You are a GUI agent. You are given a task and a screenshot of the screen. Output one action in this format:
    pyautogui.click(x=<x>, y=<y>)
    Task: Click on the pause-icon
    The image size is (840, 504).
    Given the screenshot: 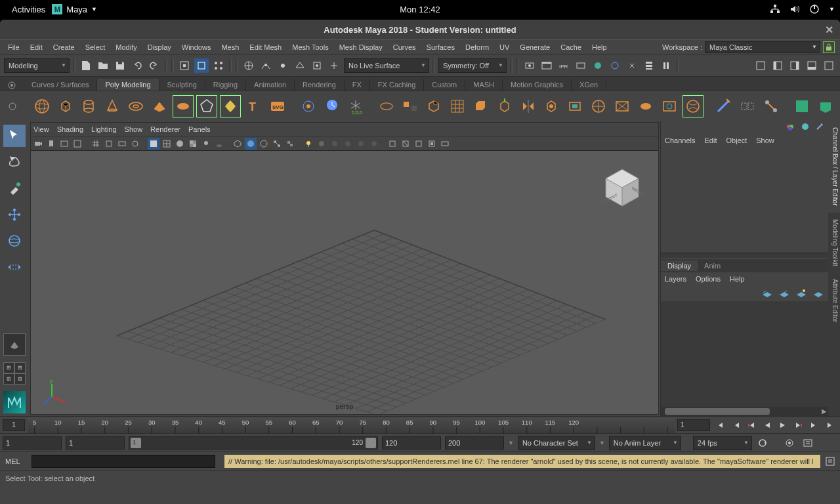 What is the action you would take?
    pyautogui.click(x=666, y=66)
    